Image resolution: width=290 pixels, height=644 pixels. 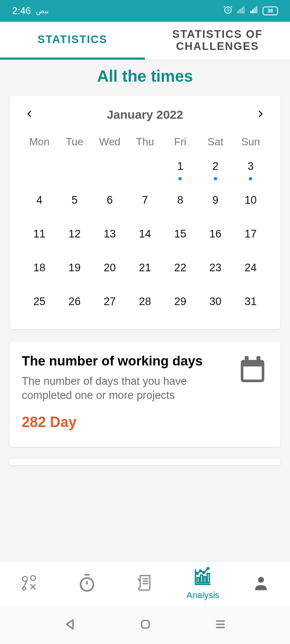 What do you see at coordinates (251, 270) in the screenshot?
I see `calendar-day: 24` at bounding box center [251, 270].